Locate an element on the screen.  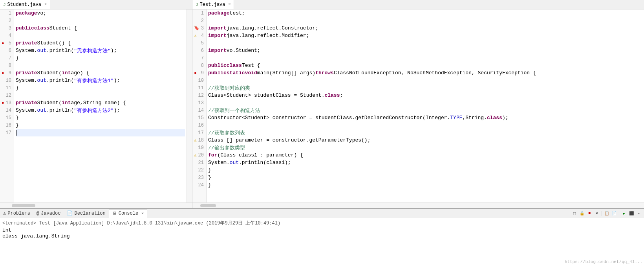
right-line-numbers: 12🔖3⚠45678●91011121314151617⚠1819⚠202122… is located at coordinates (199, 106).